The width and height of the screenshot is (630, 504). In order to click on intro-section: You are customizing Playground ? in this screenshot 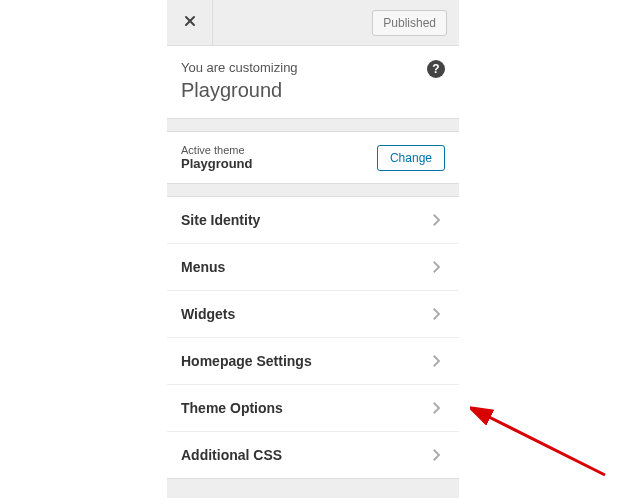, I will do `click(313, 82)`.